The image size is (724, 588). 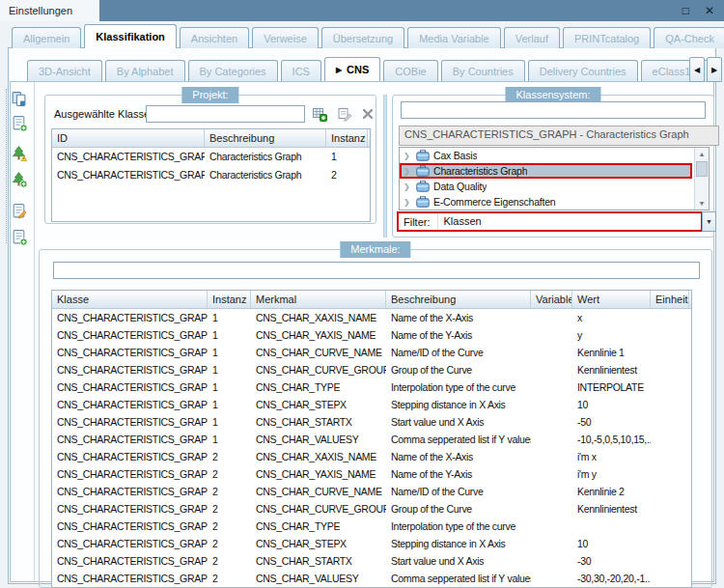 What do you see at coordinates (234, 70) in the screenshot?
I see `tab-by-categories: By Categories` at bounding box center [234, 70].